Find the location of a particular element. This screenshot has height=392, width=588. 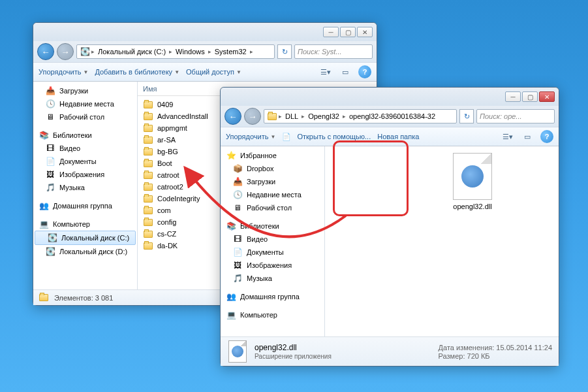

breadcrumb: Opengl32 is located at coordinates (324, 116).